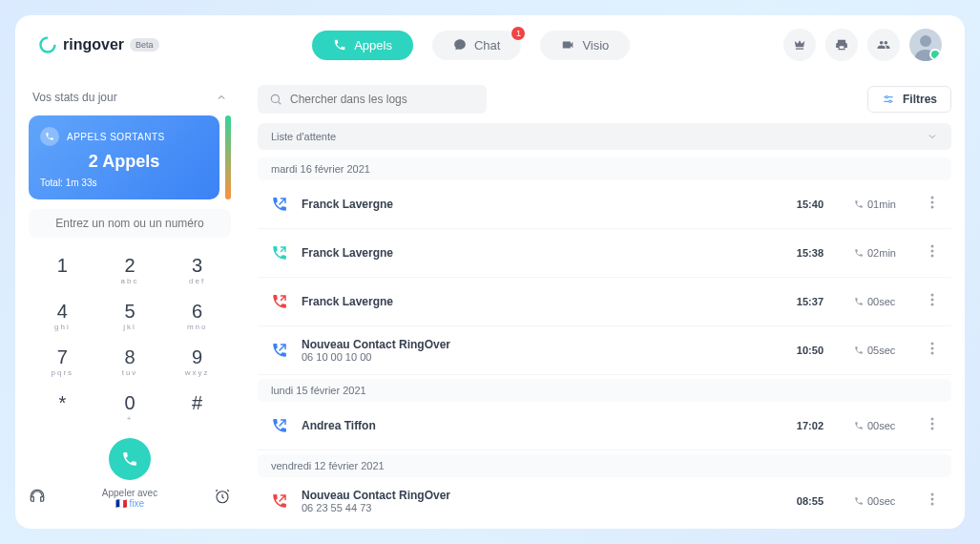  I want to click on dial-input, so click(130, 223).